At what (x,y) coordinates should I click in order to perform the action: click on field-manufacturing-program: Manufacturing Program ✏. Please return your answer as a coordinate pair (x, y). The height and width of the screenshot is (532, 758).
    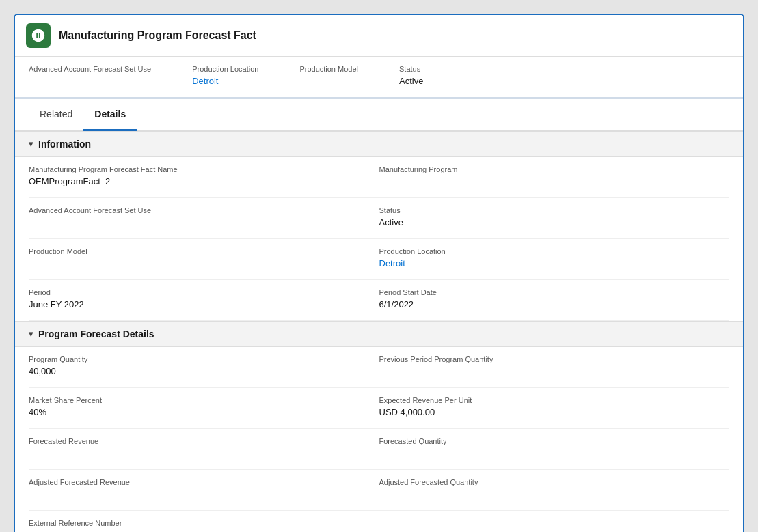
    Looking at the image, I should click on (555, 178).